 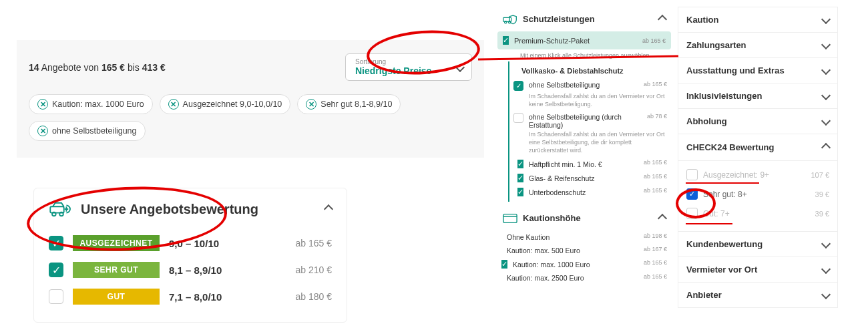 What do you see at coordinates (758, 122) in the screenshot?
I see `accordion-header: Abholung` at bounding box center [758, 122].